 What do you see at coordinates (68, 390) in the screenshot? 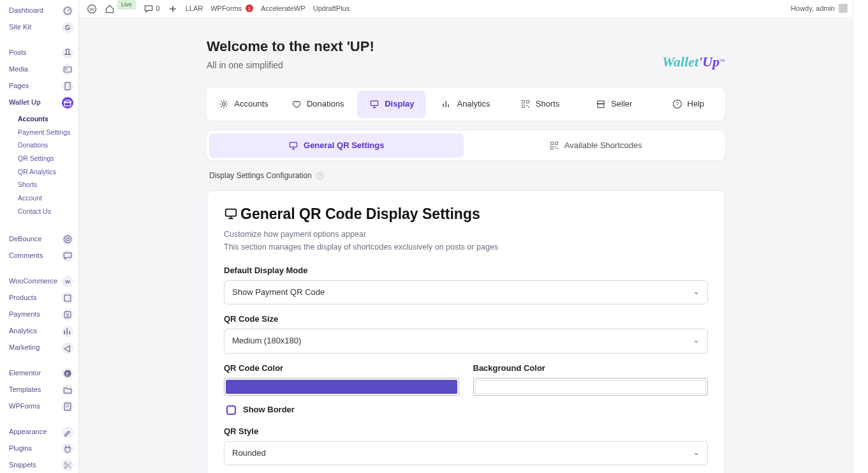
I see `folder-icon` at bounding box center [68, 390].